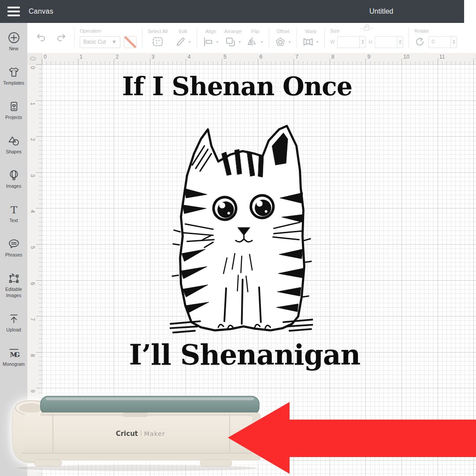  What do you see at coordinates (14, 46) in the screenshot?
I see `sidebar-item-new: New` at bounding box center [14, 46].